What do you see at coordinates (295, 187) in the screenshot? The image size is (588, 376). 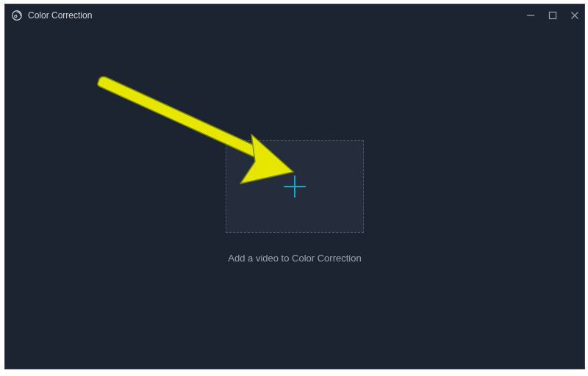 I see `plus-icon` at bounding box center [295, 187].